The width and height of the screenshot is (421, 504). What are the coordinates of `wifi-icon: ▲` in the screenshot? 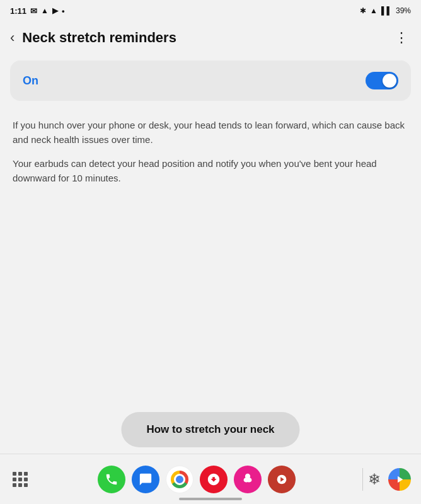 It's located at (374, 11).